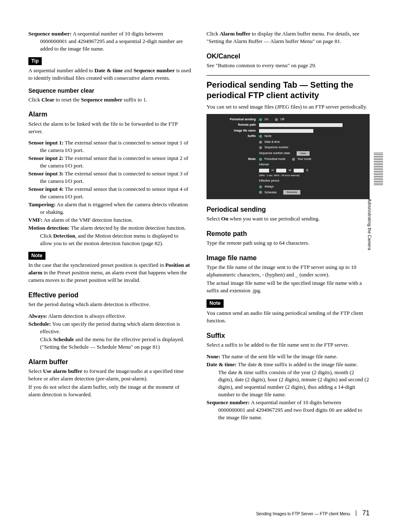 The height and width of the screenshot is (532, 398). I want to click on always-item: Always: Alarm detection is always effect…, so click(110, 316).